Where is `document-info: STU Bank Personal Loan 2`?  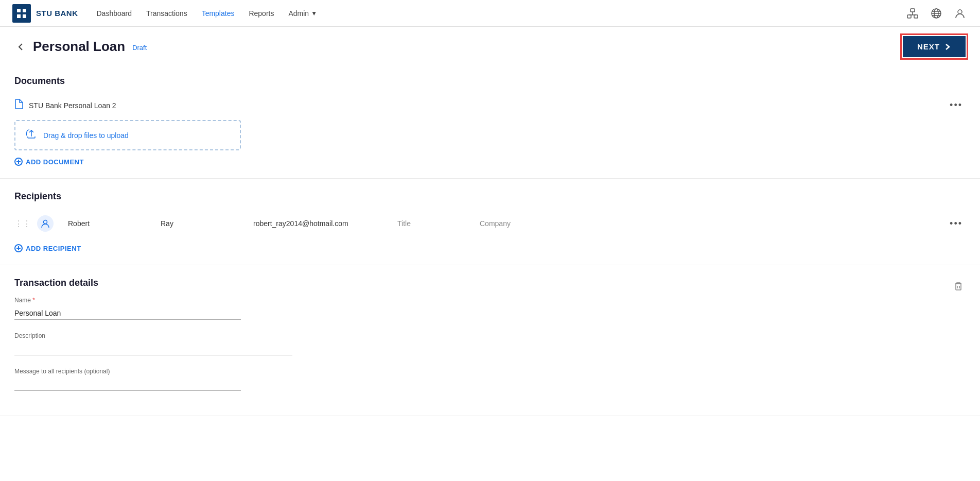 document-info: STU Bank Personal Loan 2 is located at coordinates (65, 105).